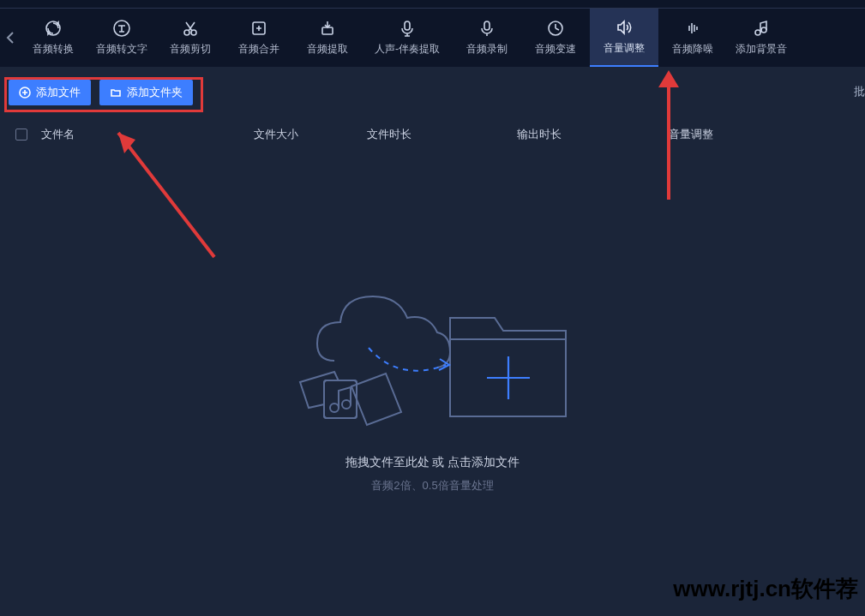  What do you see at coordinates (53, 50) in the screenshot?
I see `tool-label: 音频转换` at bounding box center [53, 50].